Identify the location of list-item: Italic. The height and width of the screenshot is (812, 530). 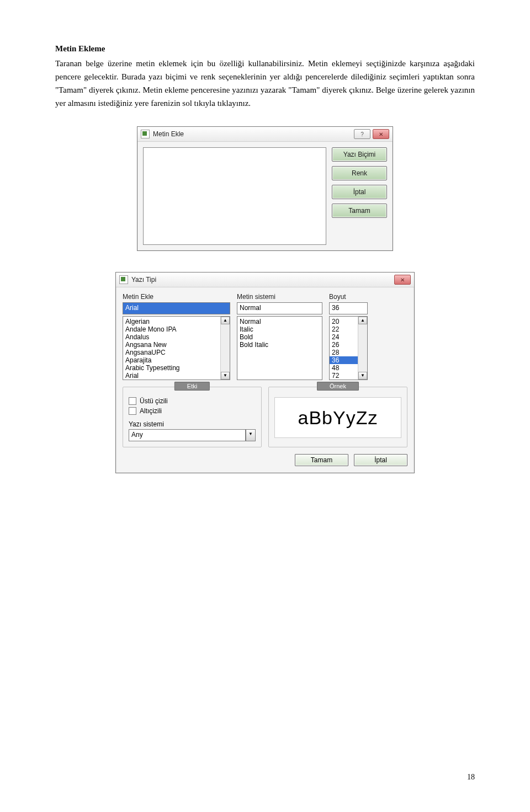
(279, 329).